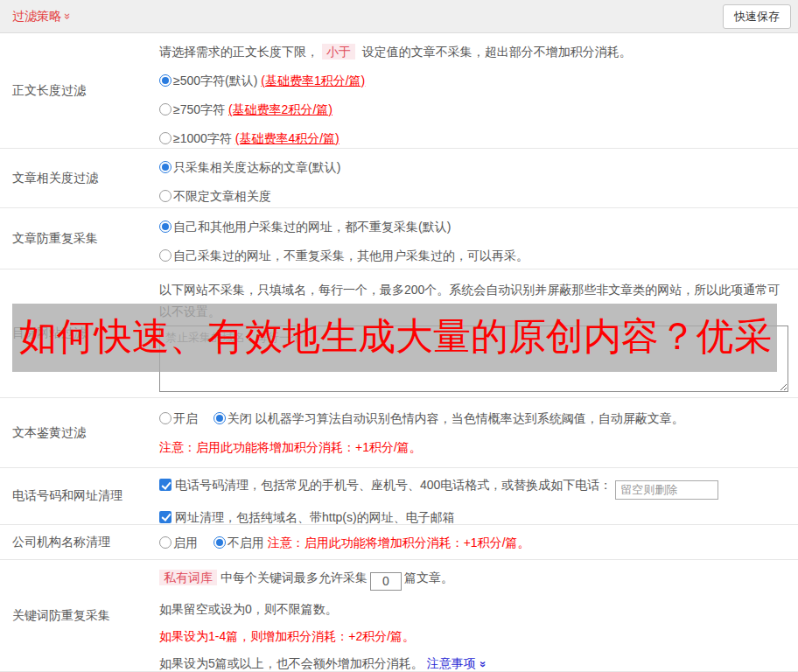 The width and height of the screenshot is (798, 672). I want to click on cost-note: (基础费率1积分/篇), so click(313, 80).